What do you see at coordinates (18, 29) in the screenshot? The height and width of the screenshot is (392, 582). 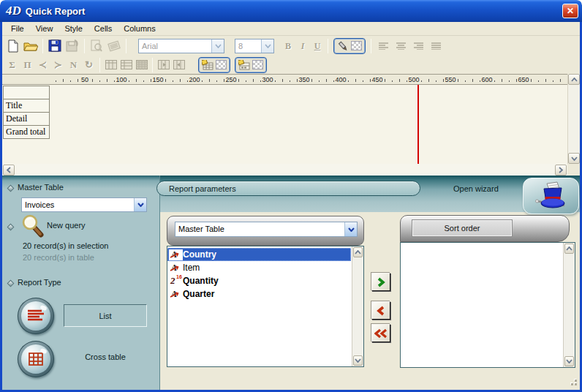 I see `menu-item-file: File` at bounding box center [18, 29].